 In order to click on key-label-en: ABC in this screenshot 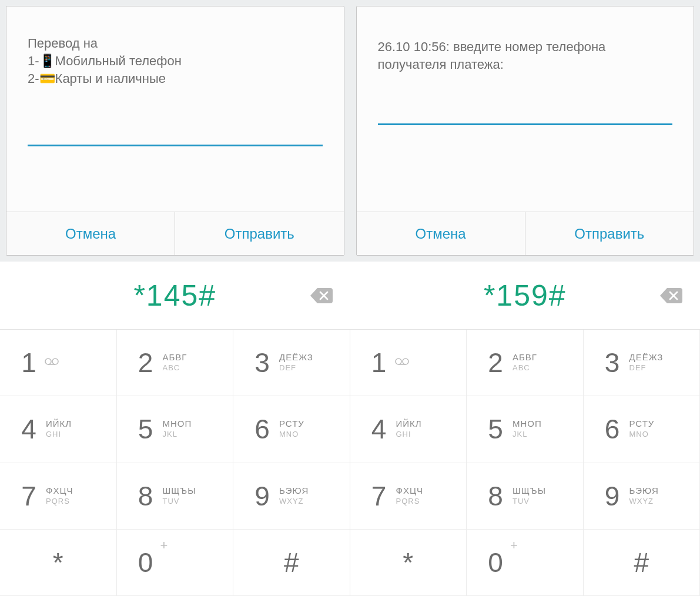, I will do `click(525, 368)`.